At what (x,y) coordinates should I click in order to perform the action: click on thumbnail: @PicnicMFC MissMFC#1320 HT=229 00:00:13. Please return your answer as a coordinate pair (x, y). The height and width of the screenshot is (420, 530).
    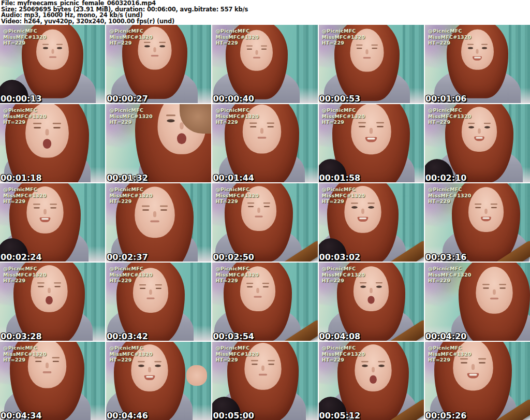
    Looking at the image, I should click on (53, 64).